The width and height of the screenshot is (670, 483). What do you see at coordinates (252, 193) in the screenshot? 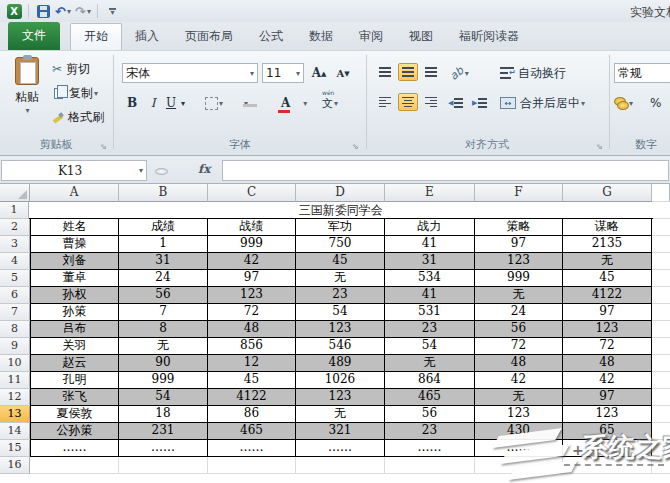
I see `column-header-c: C` at bounding box center [252, 193].